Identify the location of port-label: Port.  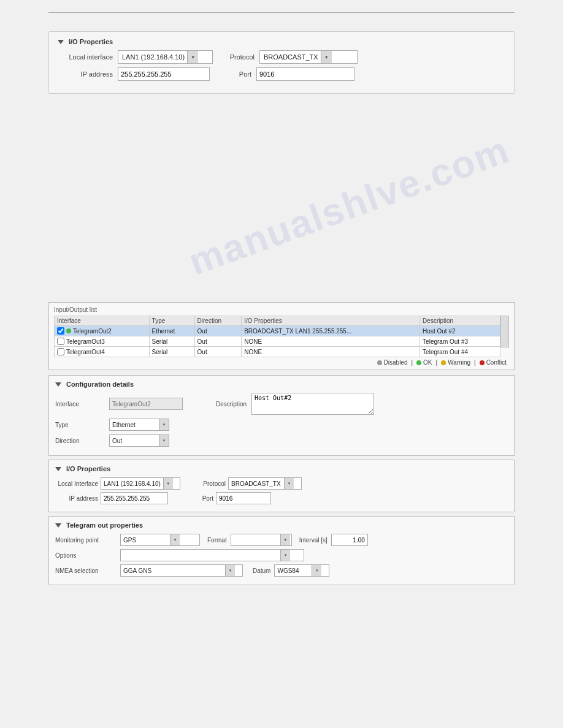
(233, 74).